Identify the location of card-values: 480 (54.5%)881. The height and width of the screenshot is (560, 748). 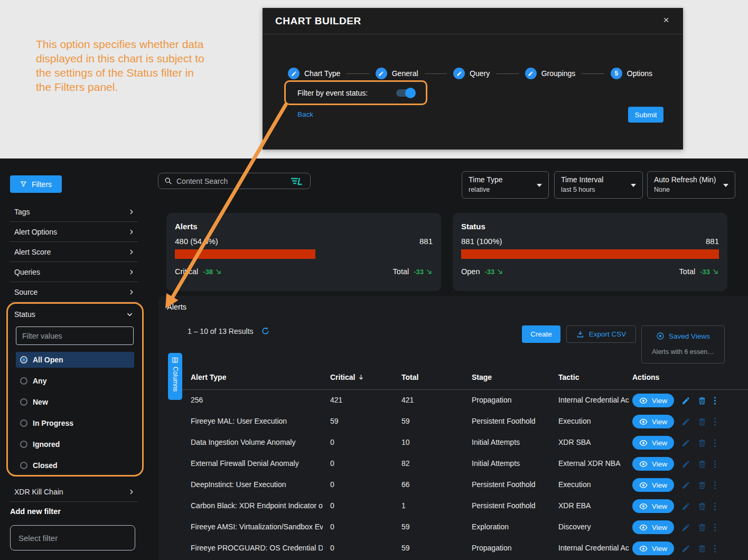
(304, 241).